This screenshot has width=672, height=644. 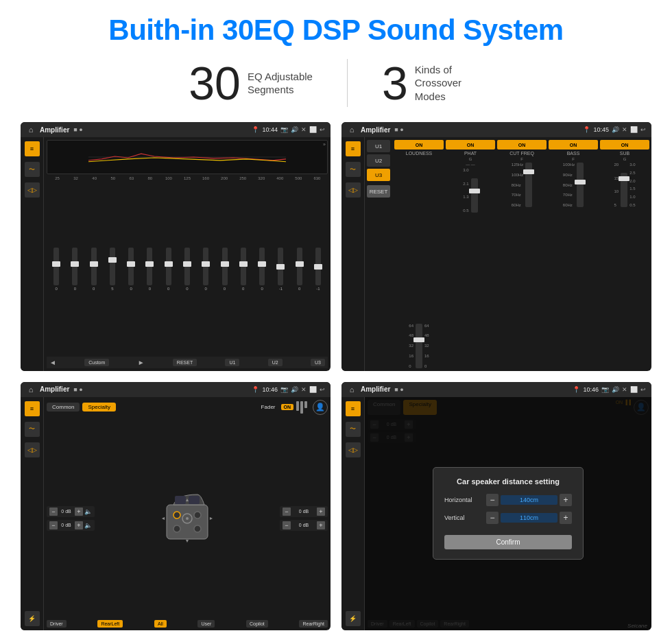 I want to click on right-rear-plus: +, so click(x=321, y=525).